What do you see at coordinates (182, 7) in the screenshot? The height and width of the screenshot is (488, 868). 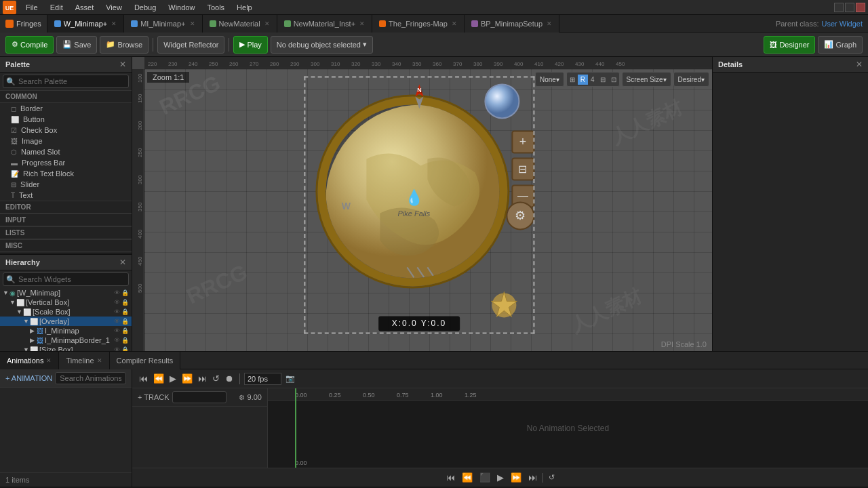 I see `menu-window: Window` at bounding box center [182, 7].